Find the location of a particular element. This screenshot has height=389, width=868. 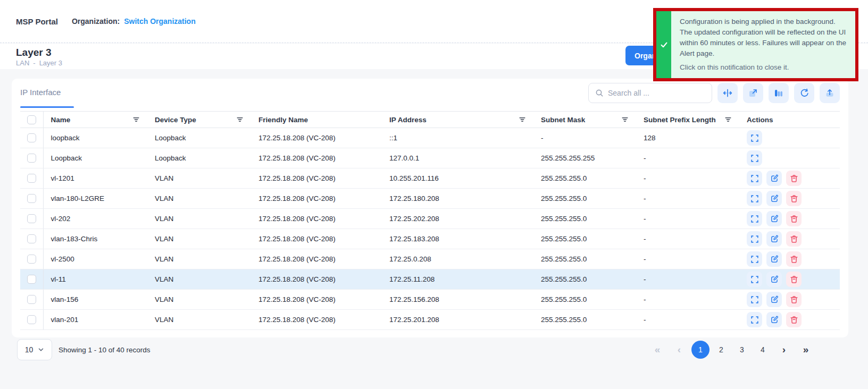

column-header-ip-address: IP Address is located at coordinates (457, 120).